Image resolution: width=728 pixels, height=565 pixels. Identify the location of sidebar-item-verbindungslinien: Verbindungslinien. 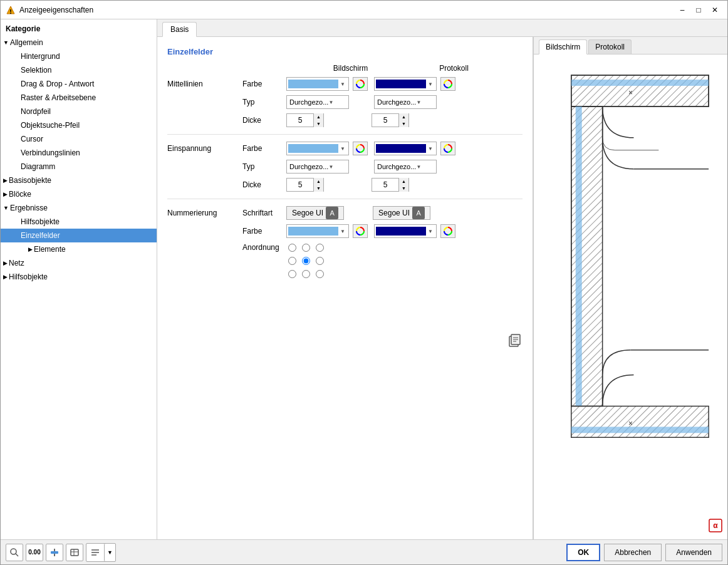
(79, 153).